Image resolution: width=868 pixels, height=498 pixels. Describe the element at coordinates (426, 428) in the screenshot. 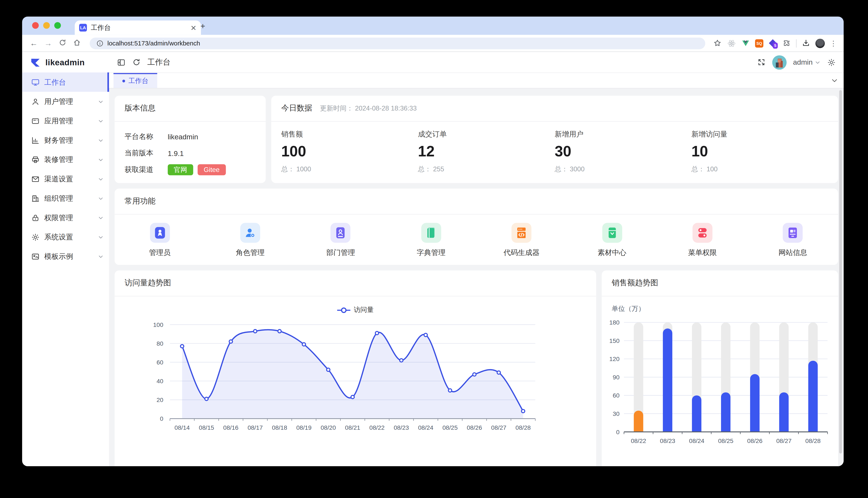

I see `svg-text: 08/24` at that location.